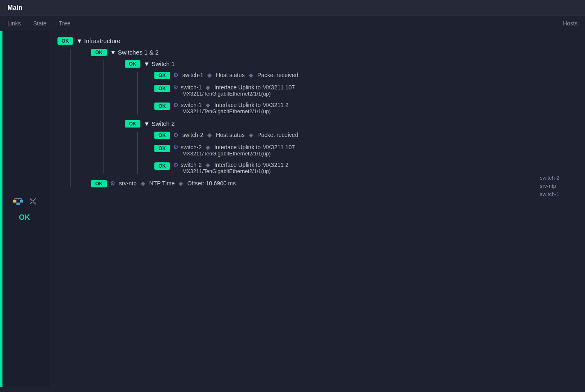  Describe the element at coordinates (341, 150) in the screenshot. I see `tree-row-sw2-if1: OK ⚙switch-2 ◆ Interface Uplink to MX321…` at that location.